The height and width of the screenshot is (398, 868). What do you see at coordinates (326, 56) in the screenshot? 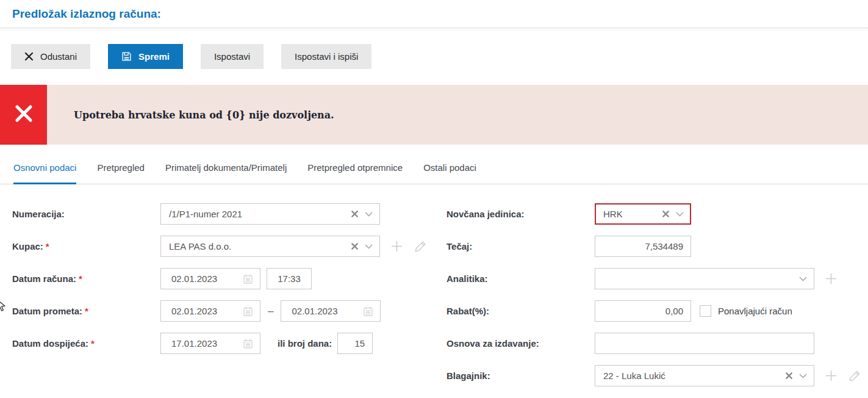
I see `issue-and-print-button: Ispostavi i ispiši` at bounding box center [326, 56].